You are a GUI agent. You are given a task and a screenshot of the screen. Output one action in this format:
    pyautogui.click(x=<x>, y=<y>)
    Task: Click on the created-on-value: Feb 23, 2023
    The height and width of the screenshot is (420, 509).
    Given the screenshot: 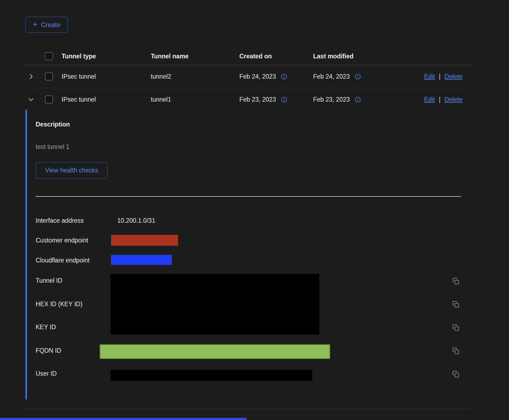 What is the action you would take?
    pyautogui.click(x=258, y=99)
    